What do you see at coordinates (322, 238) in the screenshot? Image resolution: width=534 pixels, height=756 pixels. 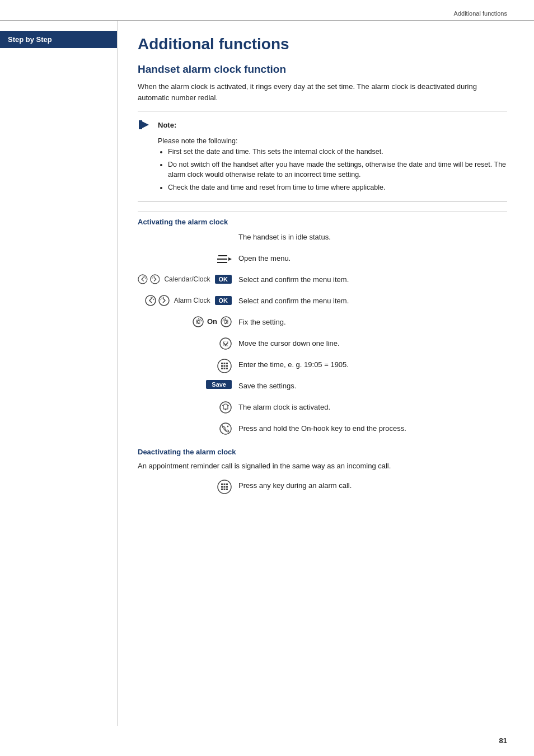 I see `step-idle: The handset is in idle status.` at bounding box center [322, 238].